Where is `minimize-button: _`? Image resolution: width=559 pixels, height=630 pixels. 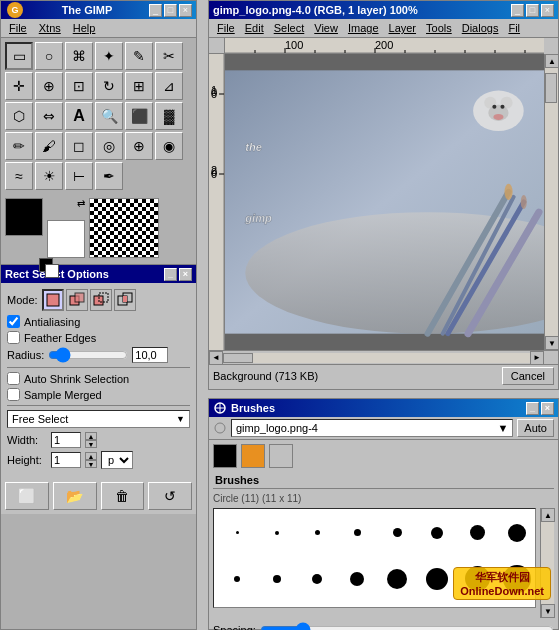 minimize-button: _ is located at coordinates (156, 10).